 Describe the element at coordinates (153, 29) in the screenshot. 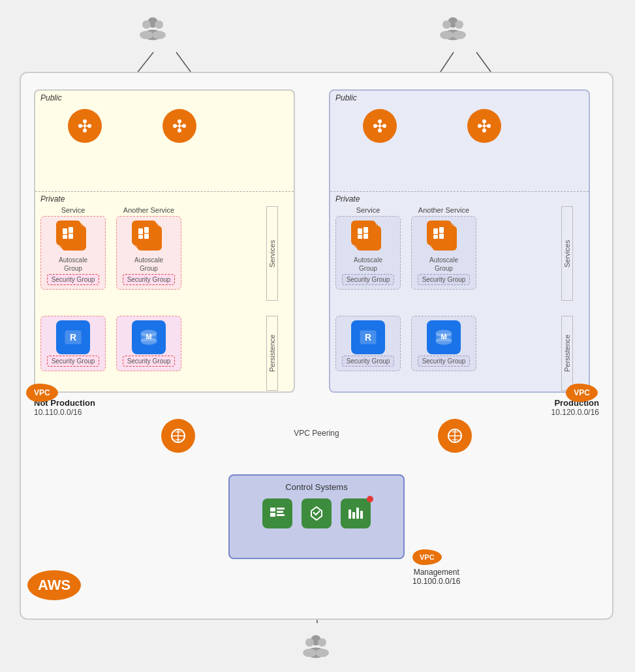

I see `user-icon-top-left` at that location.